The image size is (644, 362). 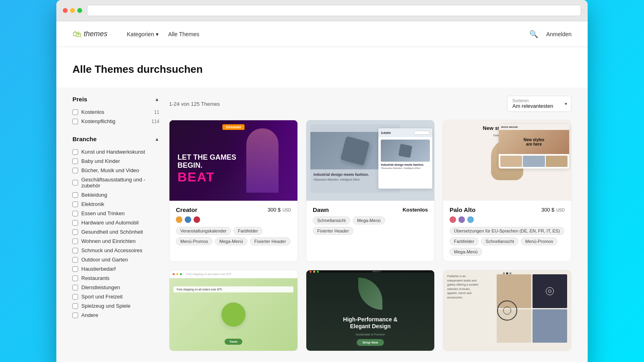 What do you see at coordinates (75, 315) in the screenshot?
I see `andere-checkbox` at bounding box center [75, 315].